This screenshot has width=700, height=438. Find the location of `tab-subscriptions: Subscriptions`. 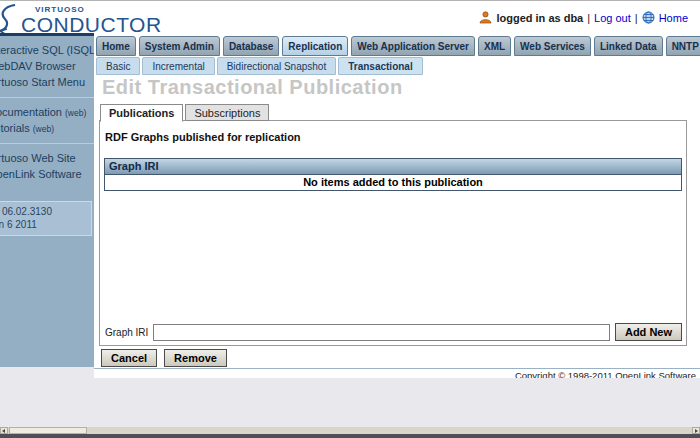

tab-subscriptions: Subscriptions is located at coordinates (227, 112).